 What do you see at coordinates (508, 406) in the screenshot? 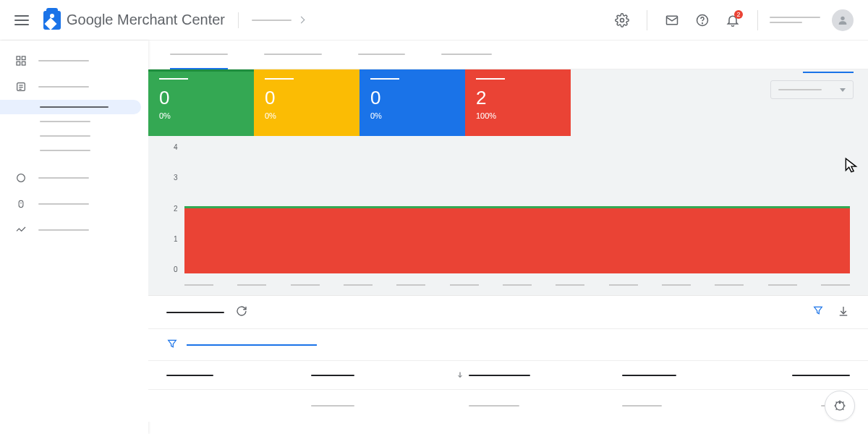
I see `table-row` at bounding box center [508, 406].